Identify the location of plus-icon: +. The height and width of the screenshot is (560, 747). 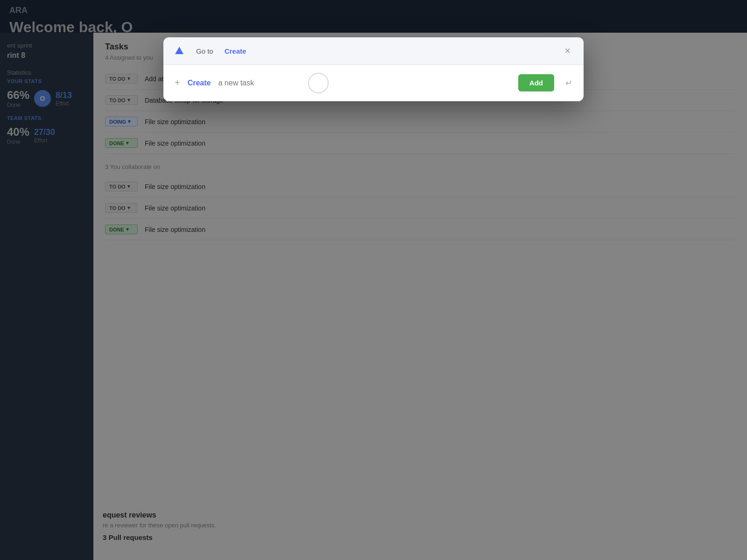
(177, 83).